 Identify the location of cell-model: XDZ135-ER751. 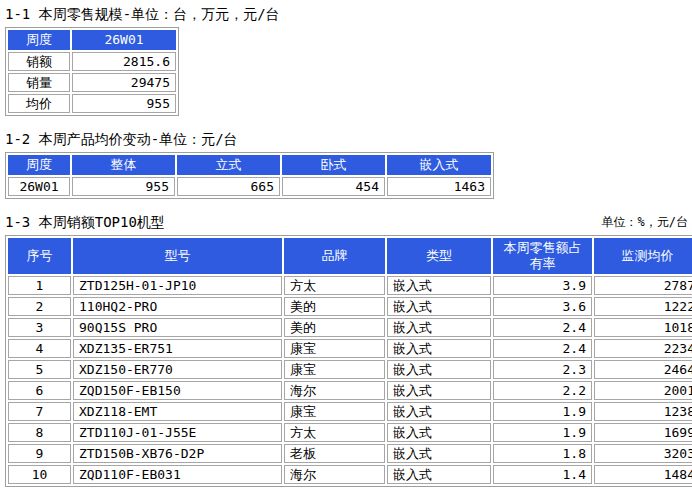
(178, 348).